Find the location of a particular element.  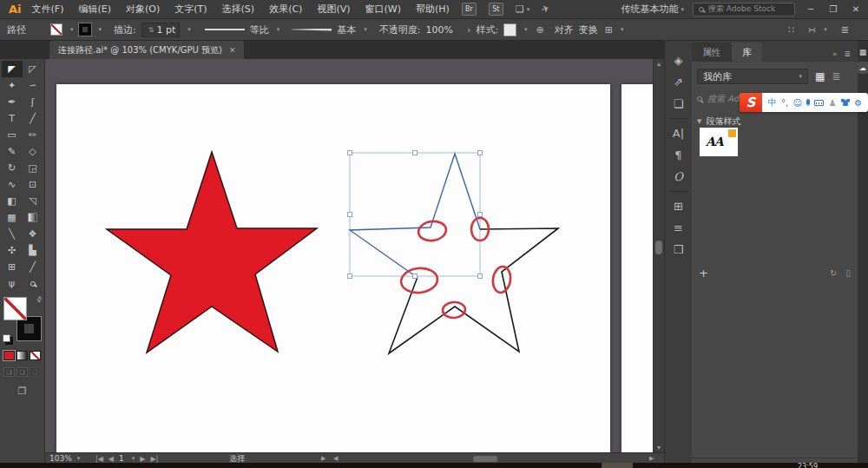

skin-shirt-icon is located at coordinates (845, 102).